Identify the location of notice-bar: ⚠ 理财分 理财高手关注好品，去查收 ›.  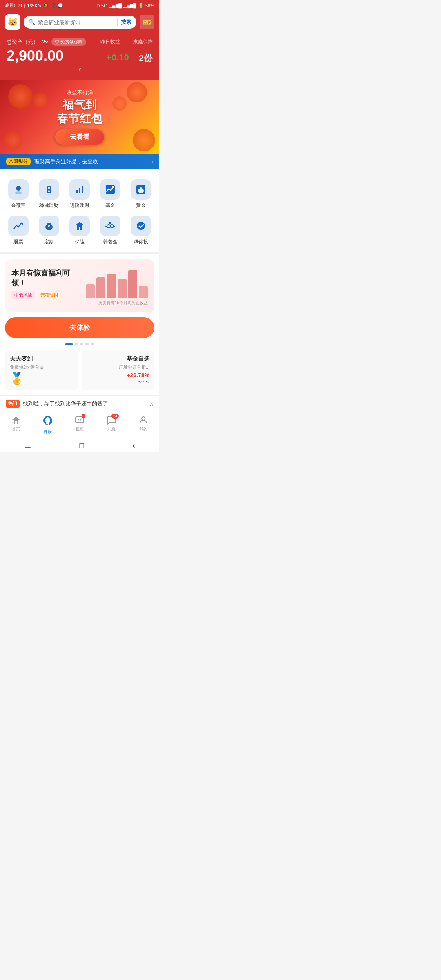
(80, 162).